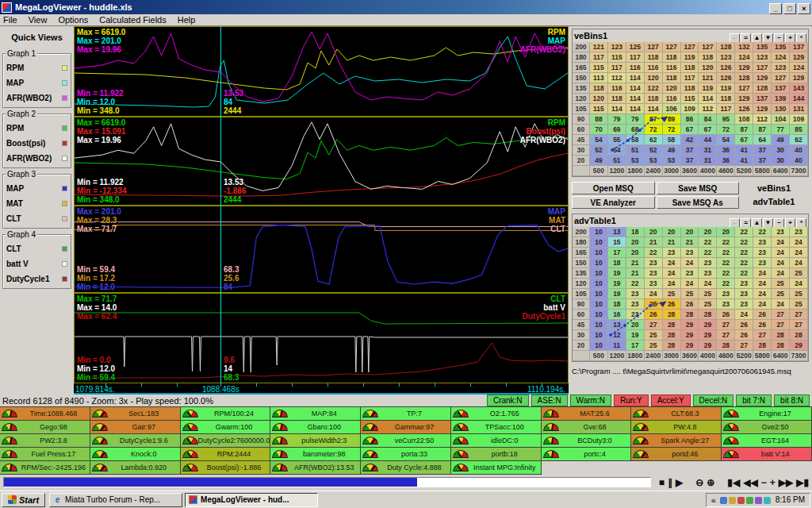  What do you see at coordinates (676, 414) in the screenshot?
I see `gauge-clt: CLT:68.3` at bounding box center [676, 414].